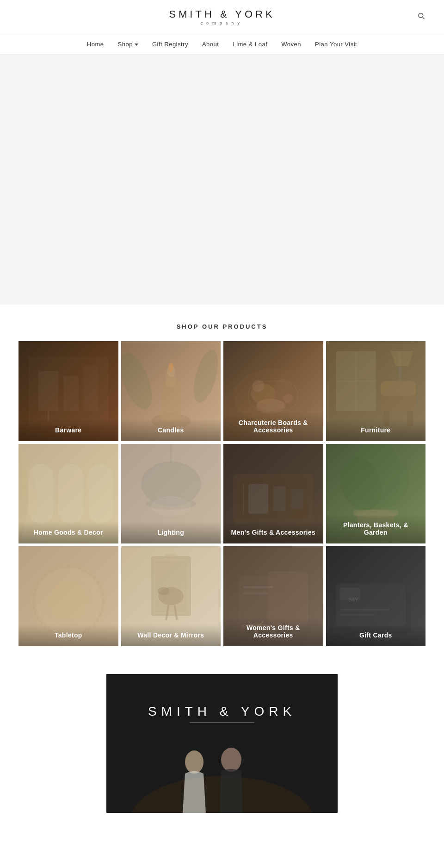  Describe the element at coordinates (171, 596) in the screenshot. I see `product-card-walldecor: Wall Decor & Mirrors` at that location.